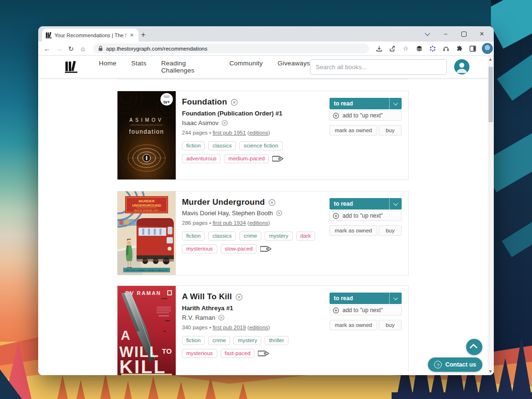 The height and width of the screenshot is (399, 532). What do you see at coordinates (229, 223) in the screenshot?
I see `first-pub-link: first pub 1934` at bounding box center [229, 223].